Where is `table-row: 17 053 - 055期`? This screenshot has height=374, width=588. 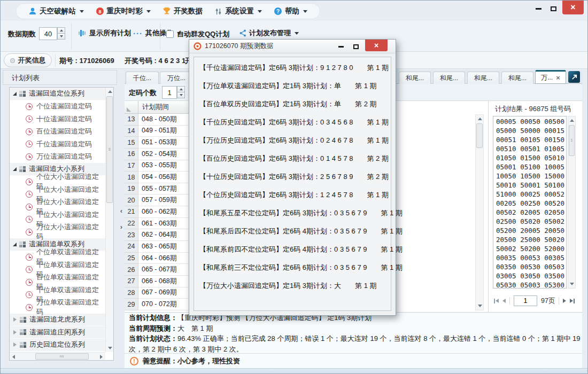 table-row: 17 053 - 055期 is located at coordinates (158, 166).